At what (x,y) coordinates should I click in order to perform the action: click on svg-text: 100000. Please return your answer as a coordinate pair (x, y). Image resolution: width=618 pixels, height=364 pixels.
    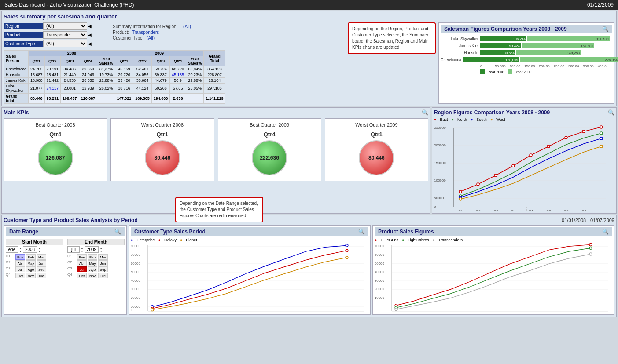
    Looking at the image, I should click on (440, 180).